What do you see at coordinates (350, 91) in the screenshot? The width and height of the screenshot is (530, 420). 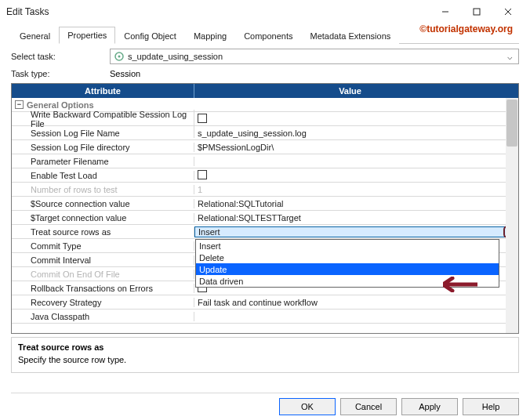 I see `column-header-value: Value` at bounding box center [350, 91].